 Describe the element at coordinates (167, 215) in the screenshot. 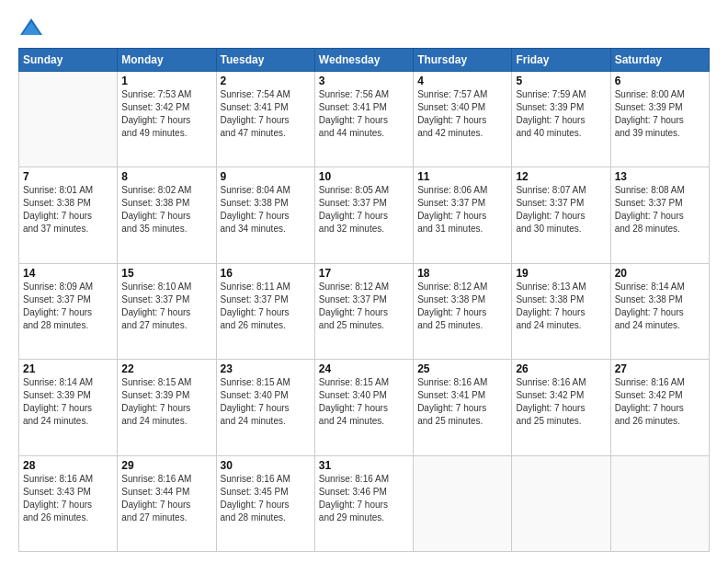

I see `calendar-cell: 8Sunrise: 8:02 AMSunset: 3:38 PMDaylight…` at that location.